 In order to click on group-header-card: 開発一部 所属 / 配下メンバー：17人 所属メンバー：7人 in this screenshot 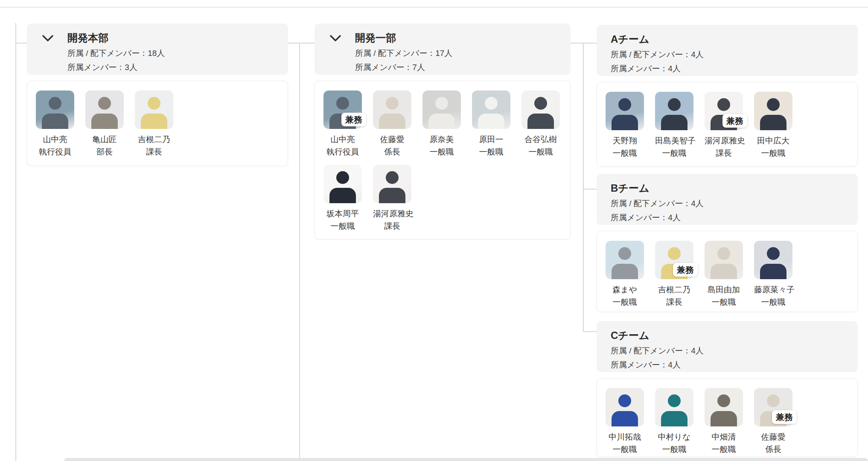, I will do `click(443, 49)`.